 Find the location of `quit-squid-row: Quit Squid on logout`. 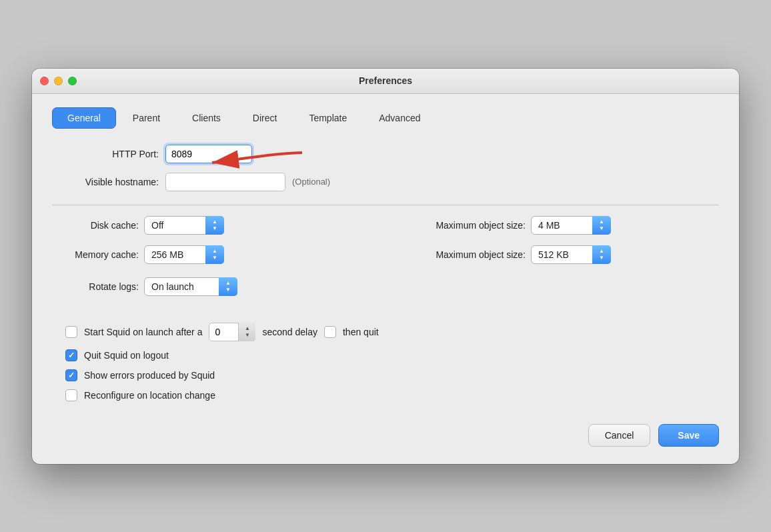

quit-squid-row: Quit Squid on logout is located at coordinates (392, 355).